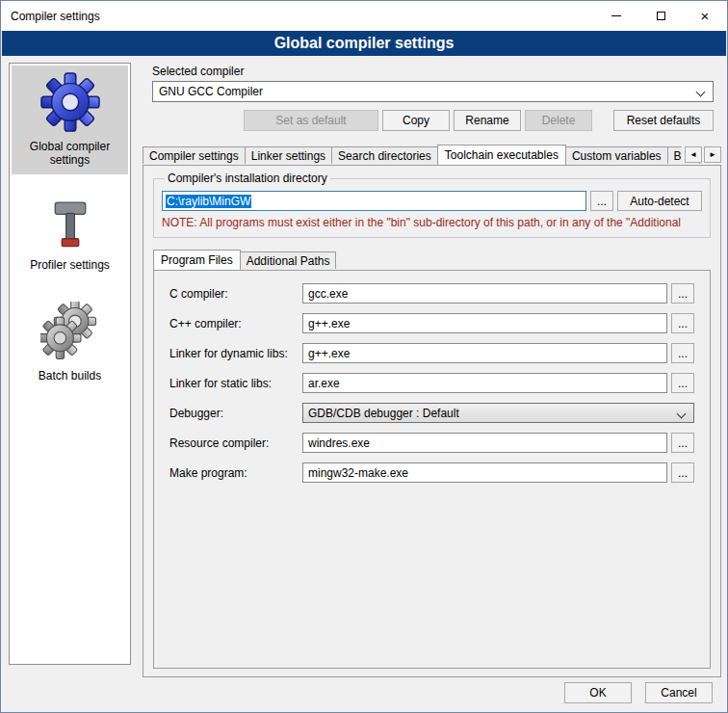 This screenshot has height=713, width=728. I want to click on batch-gears-icon, so click(70, 331).